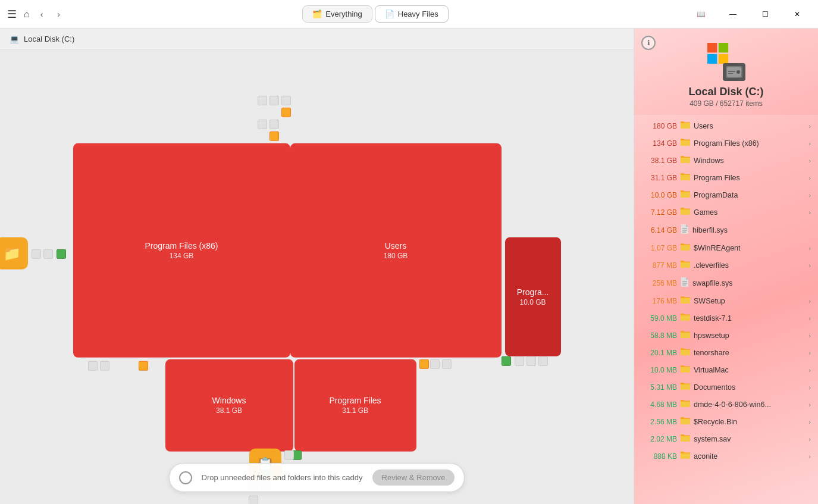  What do you see at coordinates (726, 126) in the screenshot?
I see `file-list-item: 180 GBUsers›` at bounding box center [726, 126].